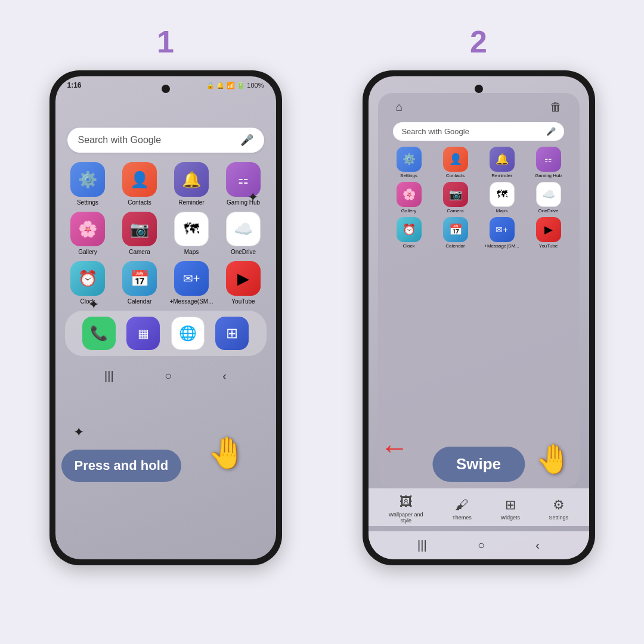 The image size is (644, 644). Describe the element at coordinates (510, 518) in the screenshot. I see `widgets-label: Widgets` at that location.